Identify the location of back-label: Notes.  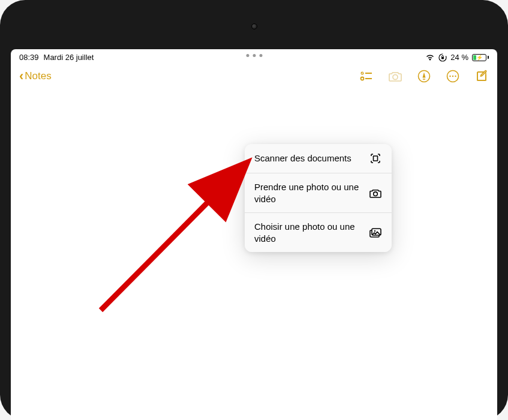
(38, 76).